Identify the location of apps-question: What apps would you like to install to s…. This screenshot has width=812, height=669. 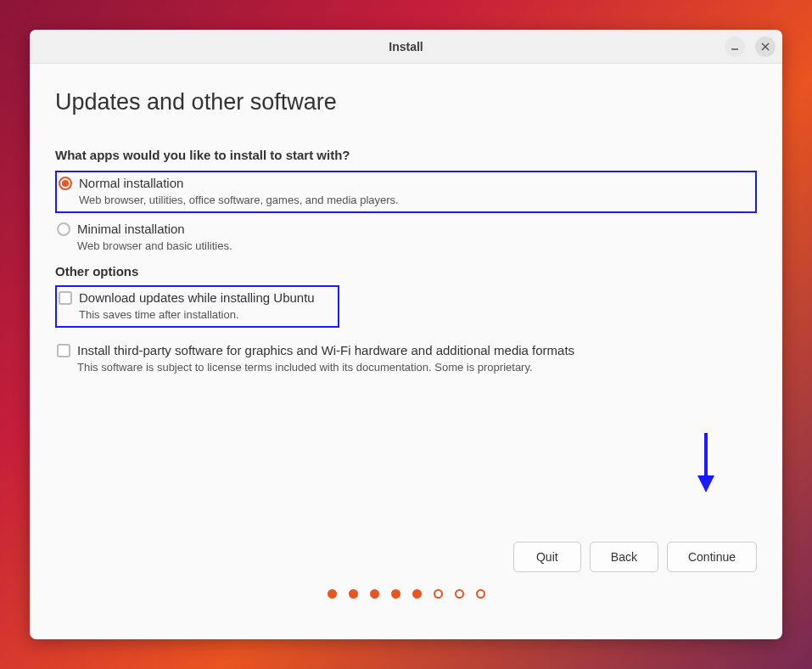
(406, 155).